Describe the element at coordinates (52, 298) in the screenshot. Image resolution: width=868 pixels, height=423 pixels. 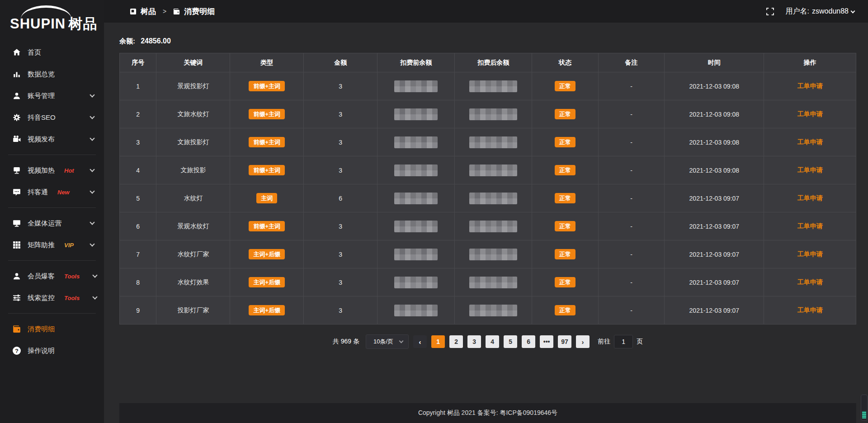
I see `sidebar-item-clue-monitor: 线索监控 Tools` at that location.